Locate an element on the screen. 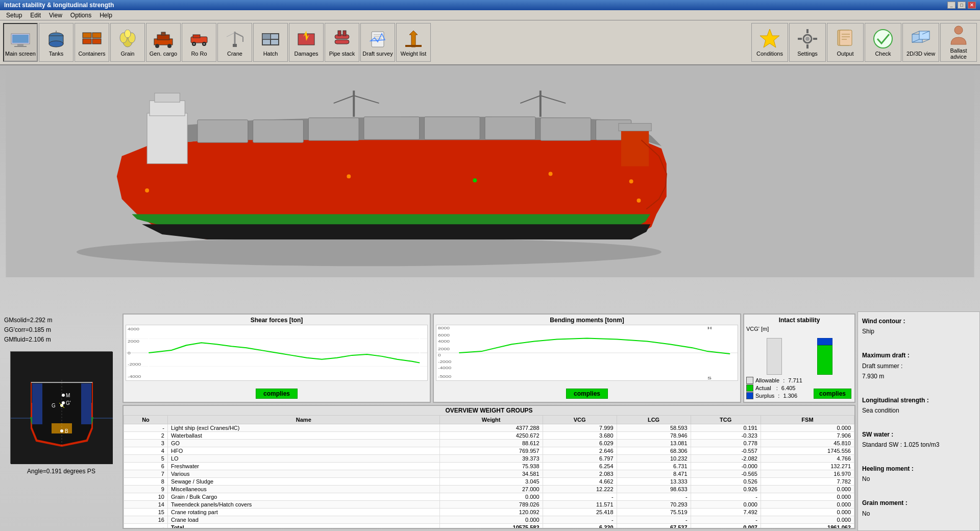 The height and width of the screenshot is (531, 980). cell-tcg: -0.007 is located at coordinates (726, 527).